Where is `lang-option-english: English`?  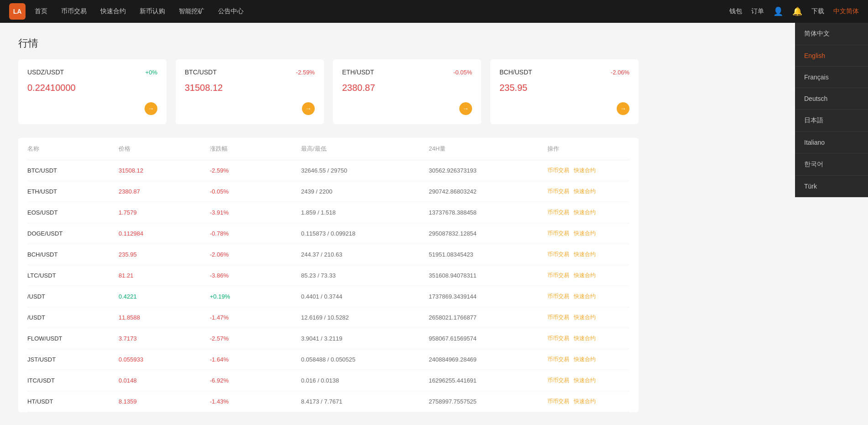 lang-option-english: English is located at coordinates (832, 56).